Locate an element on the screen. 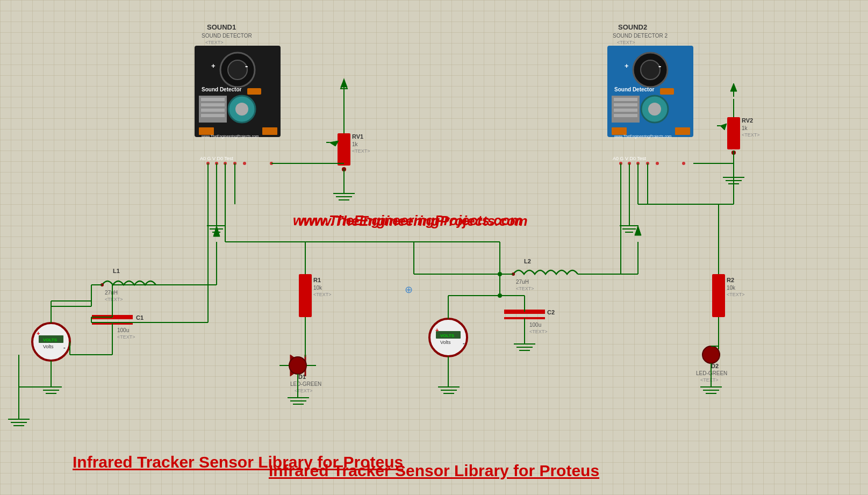 Image resolution: width=868 pixels, height=495 pixels. svg-text: L2 is located at coordinates (528, 261).